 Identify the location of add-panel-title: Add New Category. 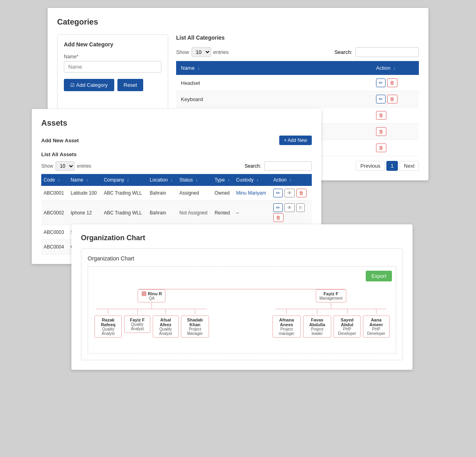
(113, 44).